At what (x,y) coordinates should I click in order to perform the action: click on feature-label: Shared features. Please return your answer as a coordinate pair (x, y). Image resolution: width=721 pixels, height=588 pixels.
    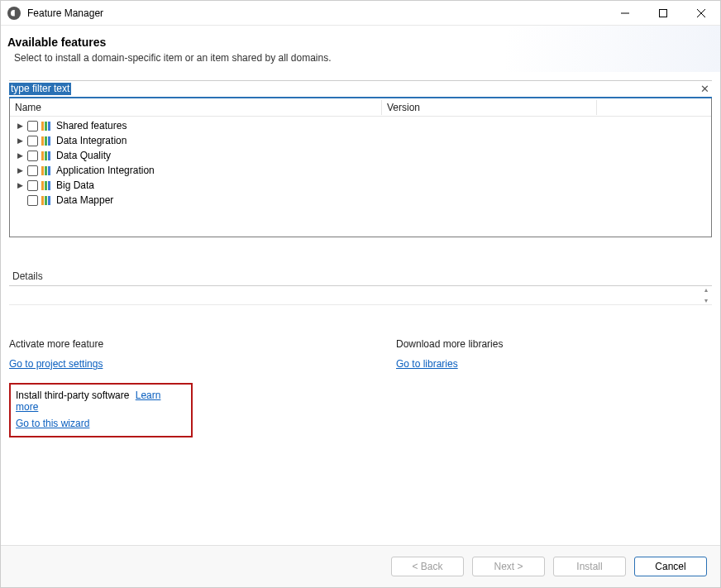
    Looking at the image, I should click on (91, 126).